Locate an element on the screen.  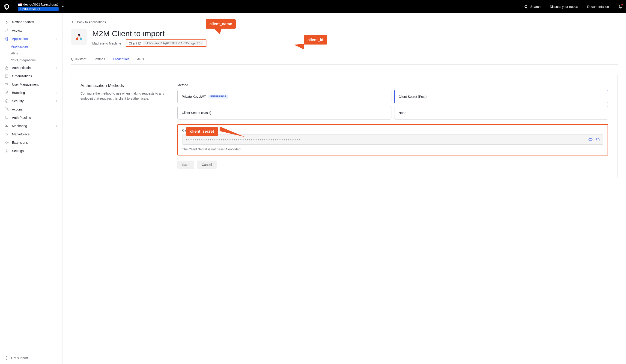
sidebar-item-label: Extensions is located at coordinates (20, 143).